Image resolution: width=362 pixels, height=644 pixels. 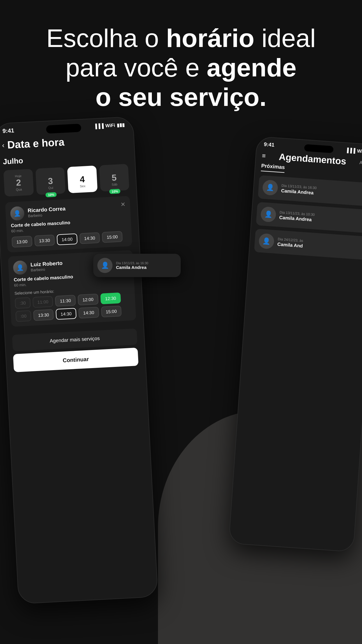 What do you see at coordinates (83, 186) in the screenshot?
I see `date-day-2: Sex` at bounding box center [83, 186].